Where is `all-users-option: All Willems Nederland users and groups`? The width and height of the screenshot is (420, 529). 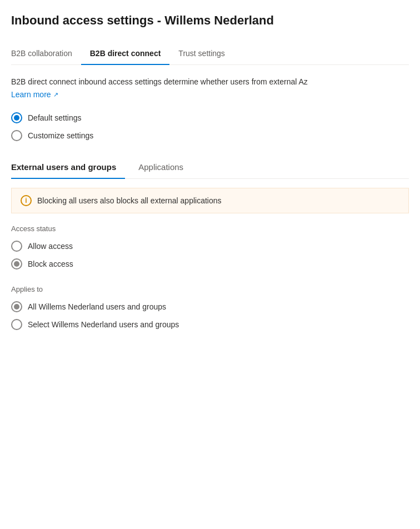
all-users-option: All Willems Nederland users and groups is located at coordinates (210, 307).